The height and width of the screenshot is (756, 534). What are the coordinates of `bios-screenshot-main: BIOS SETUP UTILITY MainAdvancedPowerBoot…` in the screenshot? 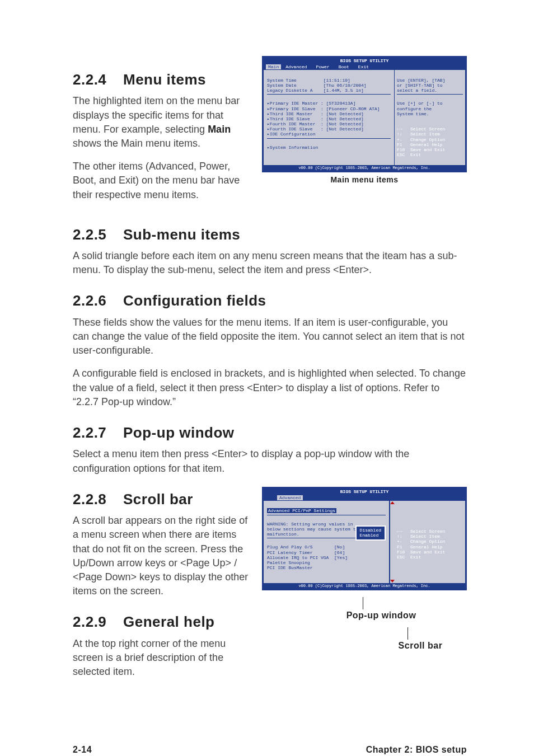 It's located at (364, 121).